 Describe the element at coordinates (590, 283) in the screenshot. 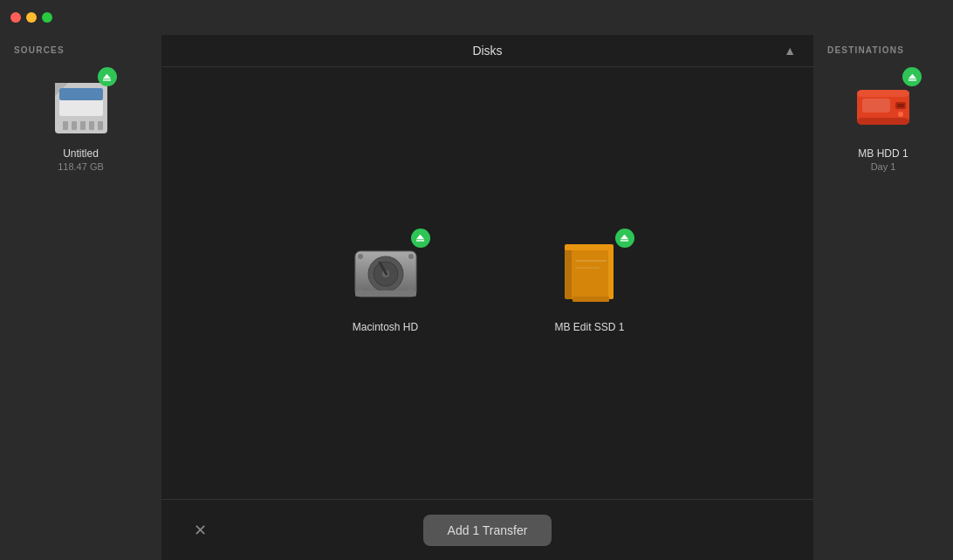

I see `disk-item-mb-edit-ssd: MB Edit SSD 1` at that location.